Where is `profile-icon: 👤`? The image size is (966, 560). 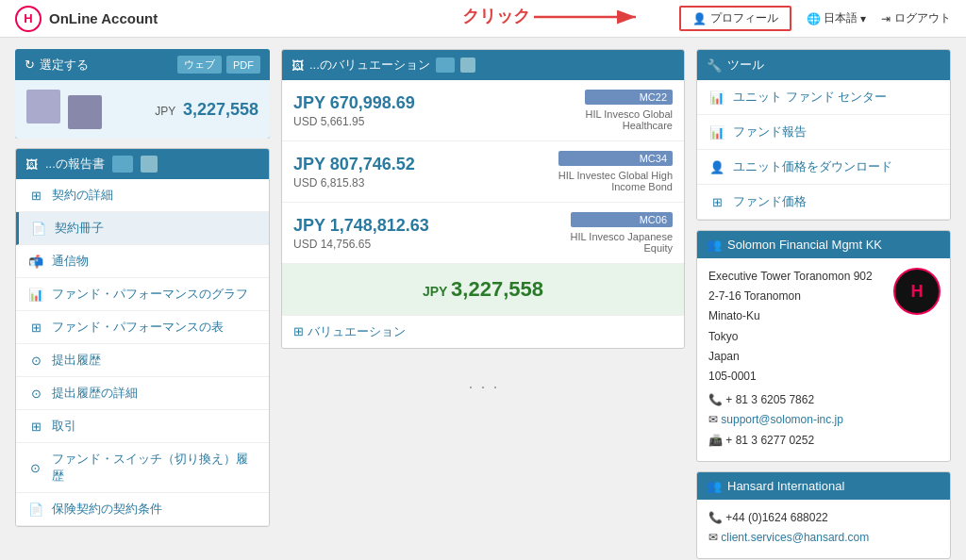 profile-icon: 👤 is located at coordinates (700, 19).